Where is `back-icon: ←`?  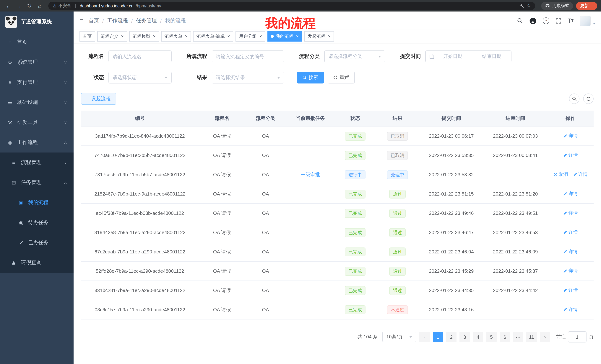 back-icon: ← is located at coordinates (9, 6).